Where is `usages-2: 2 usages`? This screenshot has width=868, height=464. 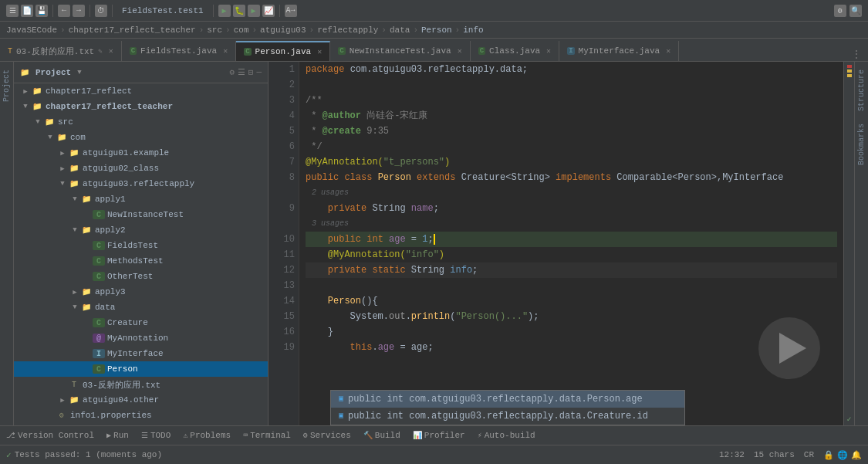 usages-2: 2 usages is located at coordinates (330, 193).